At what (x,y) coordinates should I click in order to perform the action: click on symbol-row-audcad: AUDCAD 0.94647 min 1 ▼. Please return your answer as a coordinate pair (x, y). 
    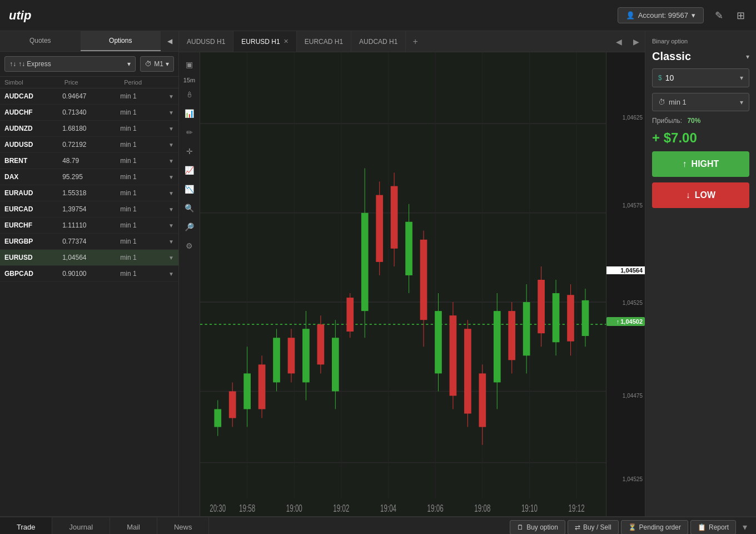
    Looking at the image, I should click on (89, 97).